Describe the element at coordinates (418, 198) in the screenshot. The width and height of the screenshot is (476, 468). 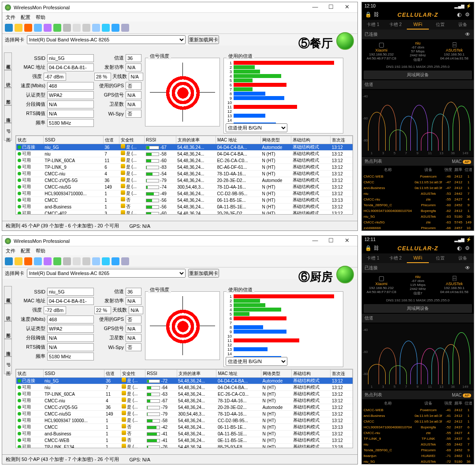
I see `hotspot-table: 名称设备强度频率信道CMCC-WEBPowercom-4624121CMCC0a…` at that location.